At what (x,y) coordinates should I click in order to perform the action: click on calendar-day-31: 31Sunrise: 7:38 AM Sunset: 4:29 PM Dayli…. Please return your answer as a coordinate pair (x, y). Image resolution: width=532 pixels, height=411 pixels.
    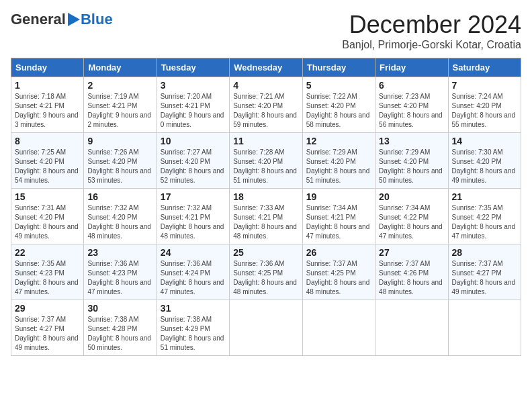
    Looking at the image, I should click on (193, 328).